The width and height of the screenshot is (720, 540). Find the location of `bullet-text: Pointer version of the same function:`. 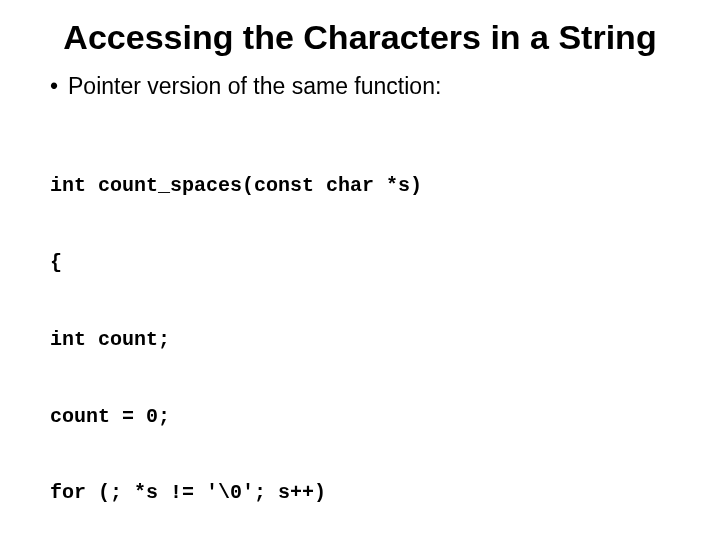

bullet-text: Pointer version of the same function: is located at coordinates (370, 86).